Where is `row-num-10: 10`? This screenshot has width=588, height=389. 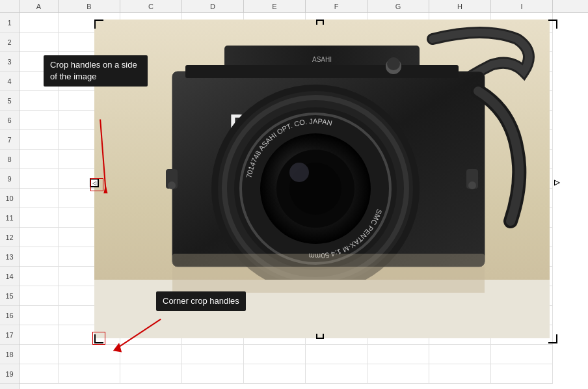
row-num-10: 10 is located at coordinates (9, 198).